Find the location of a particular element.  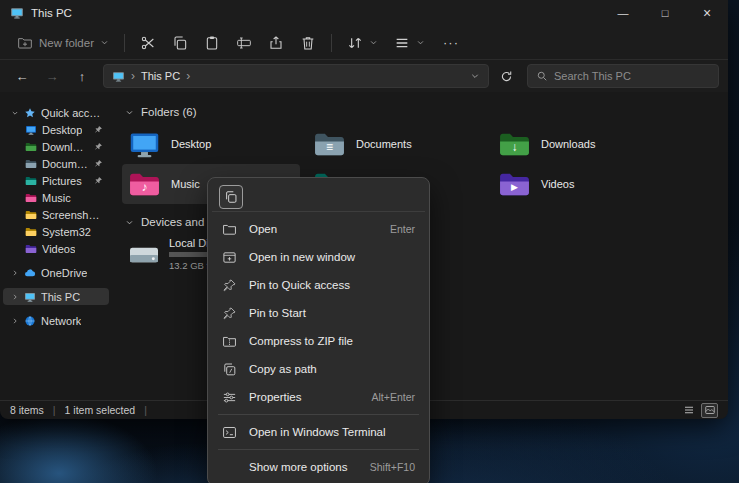

more-options-button: ··· is located at coordinates (451, 42).